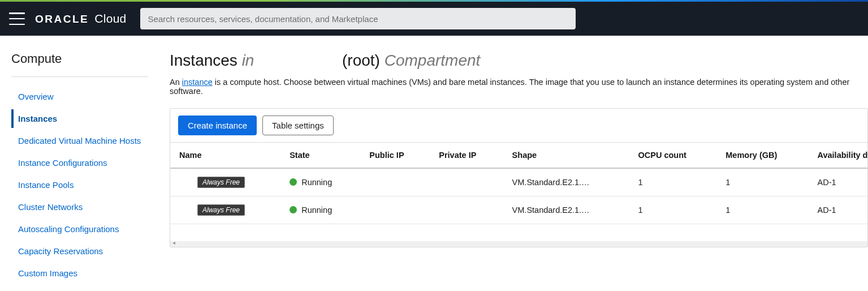  I want to click on top-header: ORACLE Cloud, so click(434, 19).